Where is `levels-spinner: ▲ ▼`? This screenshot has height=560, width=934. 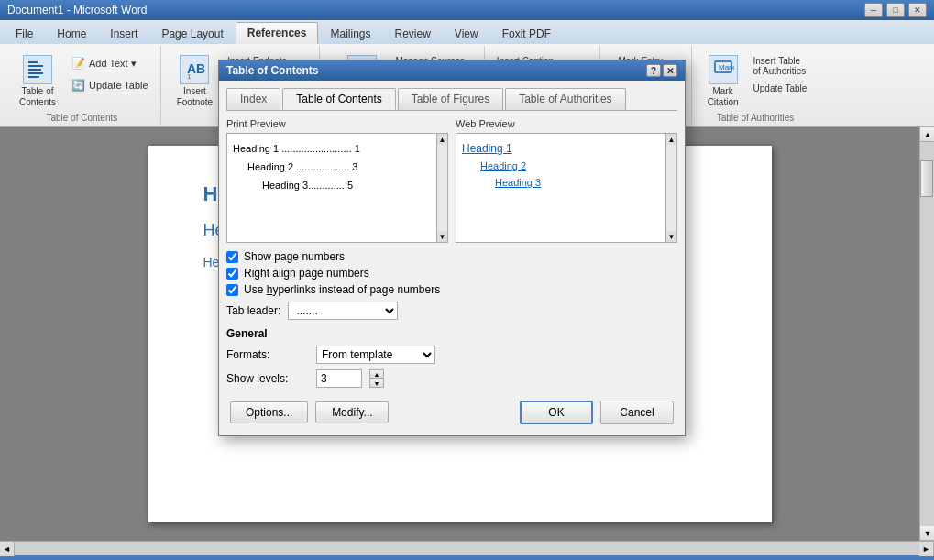
levels-spinner: ▲ ▼ is located at coordinates (377, 379).